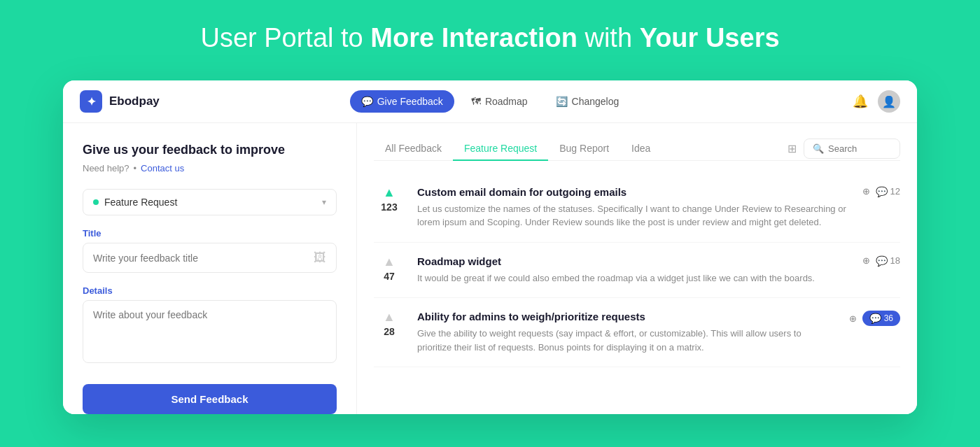 The image size is (980, 447). I want to click on feedback-desc-2: It would be great if we could also embed…, so click(634, 278).